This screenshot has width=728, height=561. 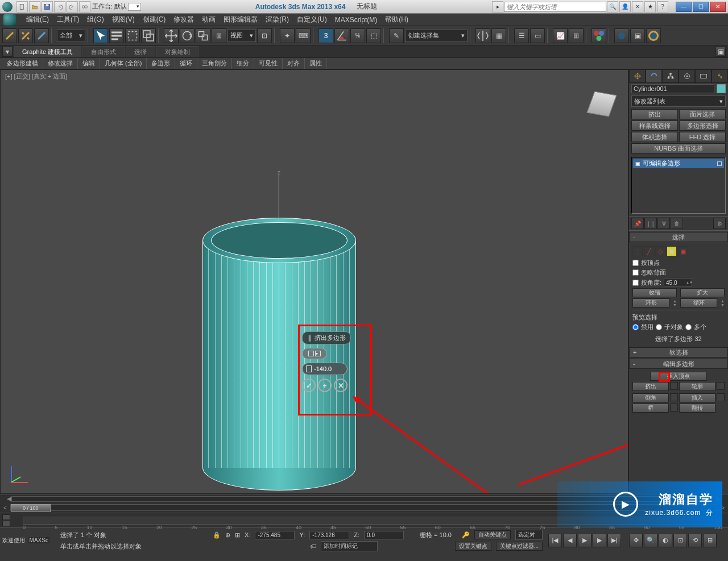 I want to click on chk-by-angle, so click(x=636, y=283).